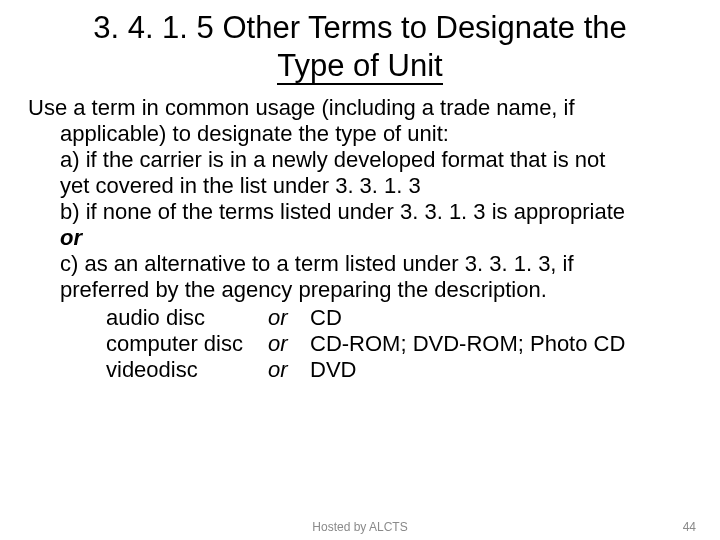 This screenshot has height=540, width=720. Describe the element at coordinates (399, 344) in the screenshot. I see `example-row: computer disc or CD-ROM; DVD-ROM; Photo …` at that location.